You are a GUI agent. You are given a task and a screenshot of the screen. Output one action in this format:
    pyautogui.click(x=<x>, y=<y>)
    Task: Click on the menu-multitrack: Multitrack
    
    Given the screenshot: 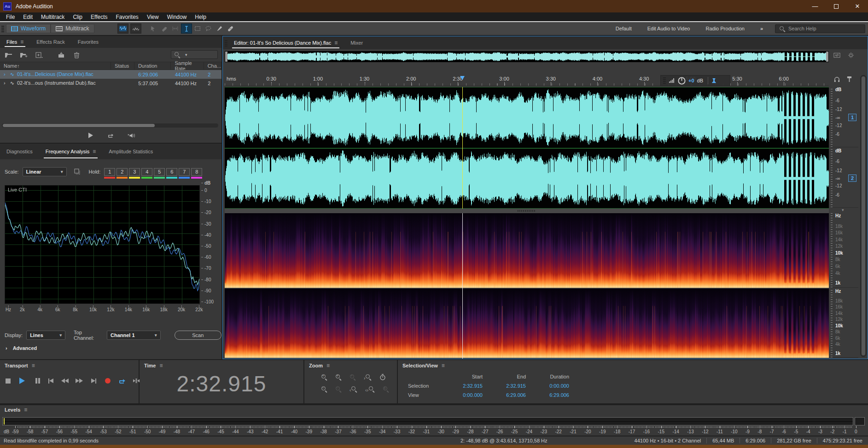 What is the action you would take?
    pyautogui.click(x=52, y=17)
    